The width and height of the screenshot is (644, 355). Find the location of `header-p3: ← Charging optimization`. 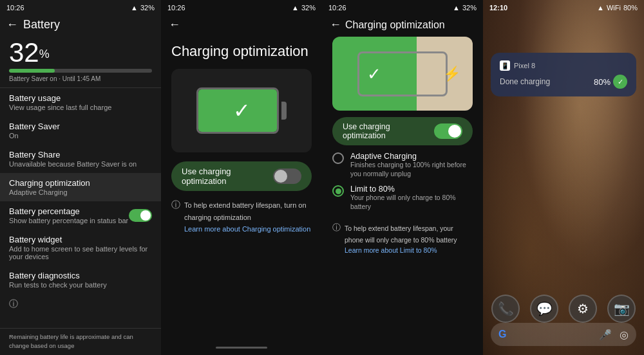

header-p3: ← Charging optimization is located at coordinates (402, 26).